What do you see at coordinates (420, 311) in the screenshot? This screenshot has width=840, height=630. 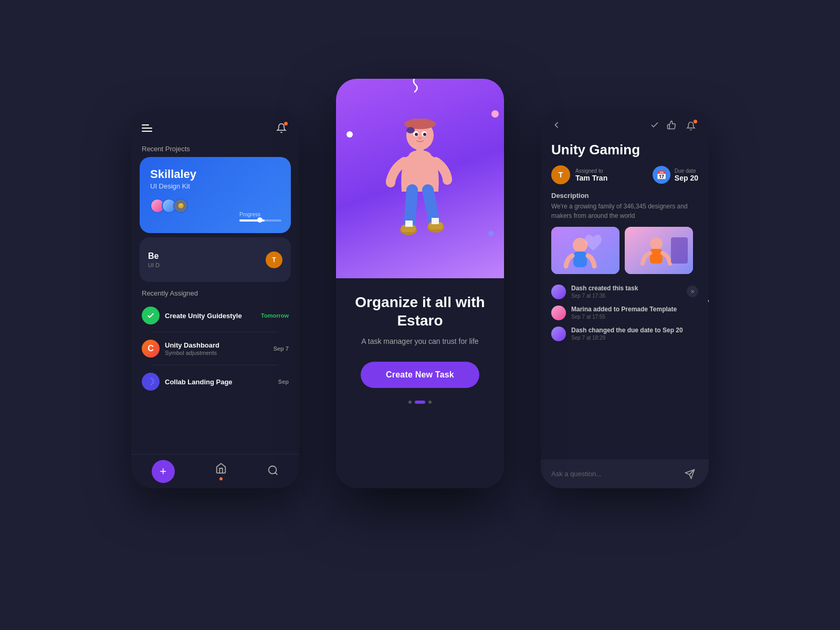 I see `center-headline: Organize it all with Estaro` at bounding box center [420, 311].